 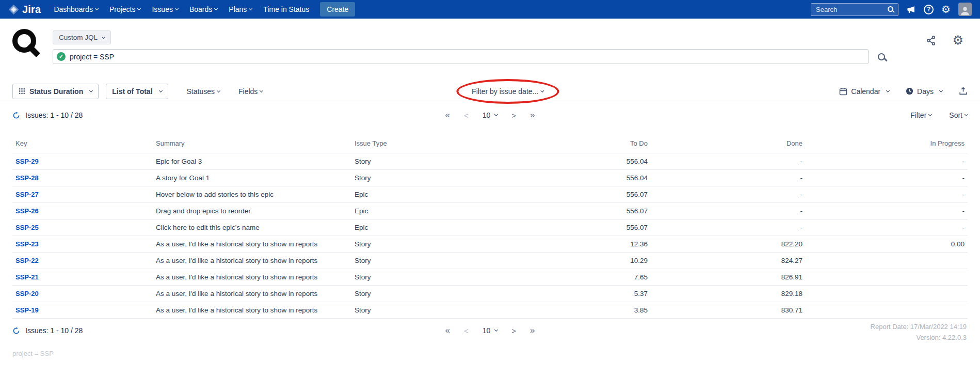 I want to click on issue-key-link: SSP-26, so click(x=27, y=211).